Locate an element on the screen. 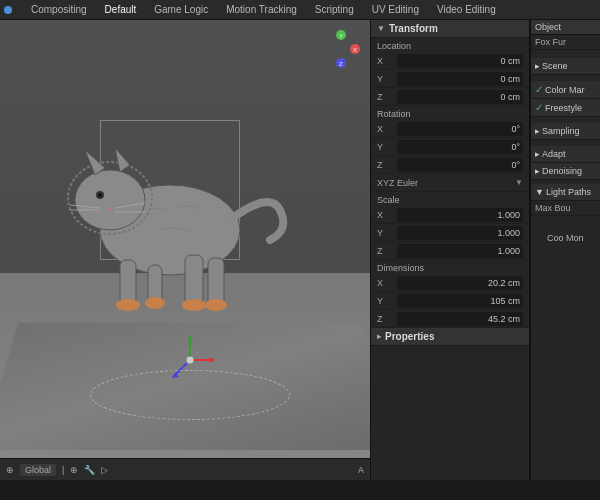  location-z-row: Z is located at coordinates (450, 97).